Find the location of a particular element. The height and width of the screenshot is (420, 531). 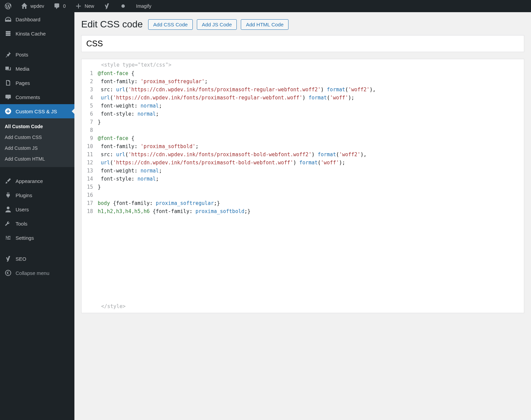

sidebar-item-media: Media is located at coordinates (37, 69).